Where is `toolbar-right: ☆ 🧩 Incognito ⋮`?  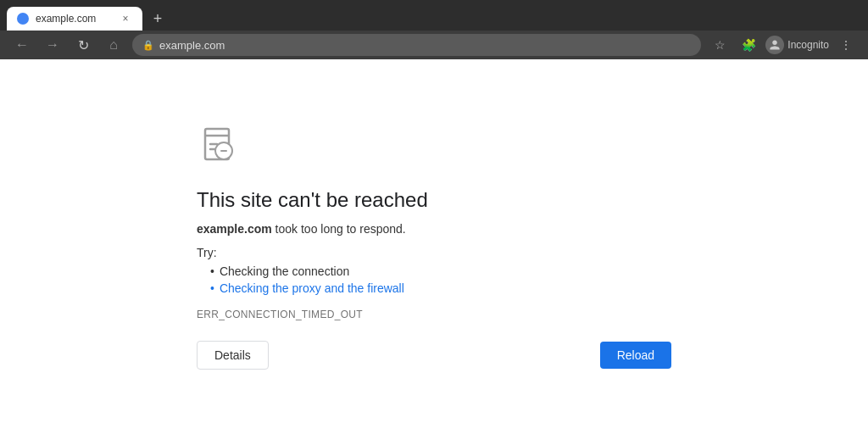 toolbar-right: ☆ 🧩 Incognito ⋮ is located at coordinates (783, 45).